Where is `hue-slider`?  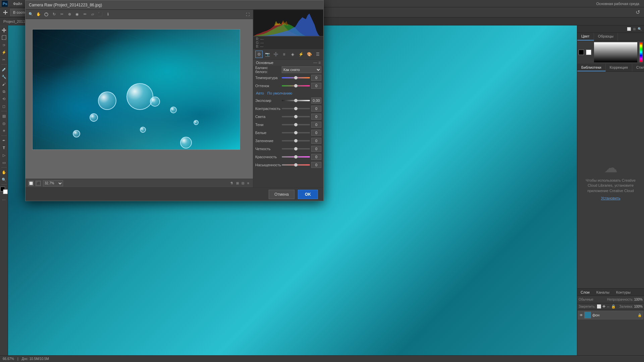
hue-slider is located at coordinates (641, 52).